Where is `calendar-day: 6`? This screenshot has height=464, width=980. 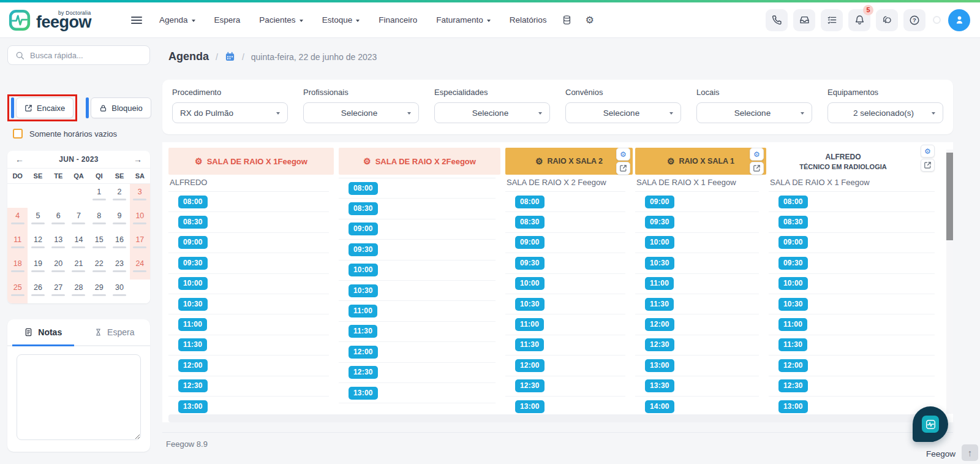
calendar-day: 6 is located at coordinates (59, 219).